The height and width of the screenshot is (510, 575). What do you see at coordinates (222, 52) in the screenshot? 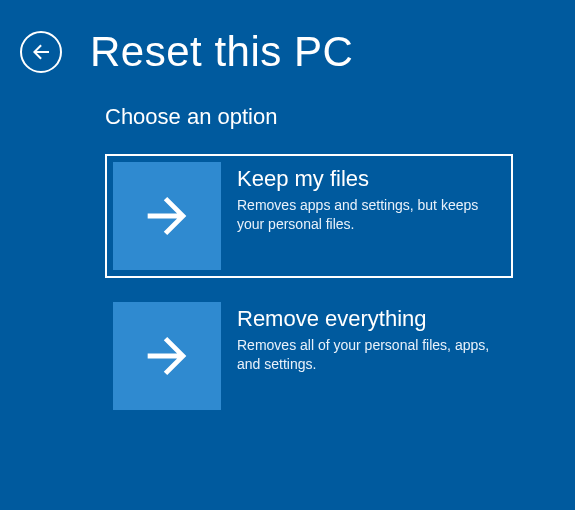
I see `page-title: Reset this PC` at bounding box center [222, 52].